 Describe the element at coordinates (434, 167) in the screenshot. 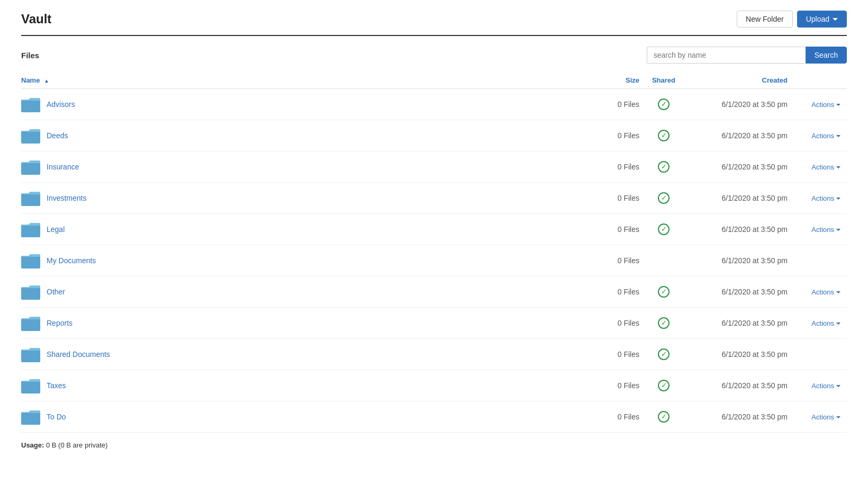

I see `table-row: Insurance 0 Files✓6/1/2020 at 3:50 pmAct…` at that location.